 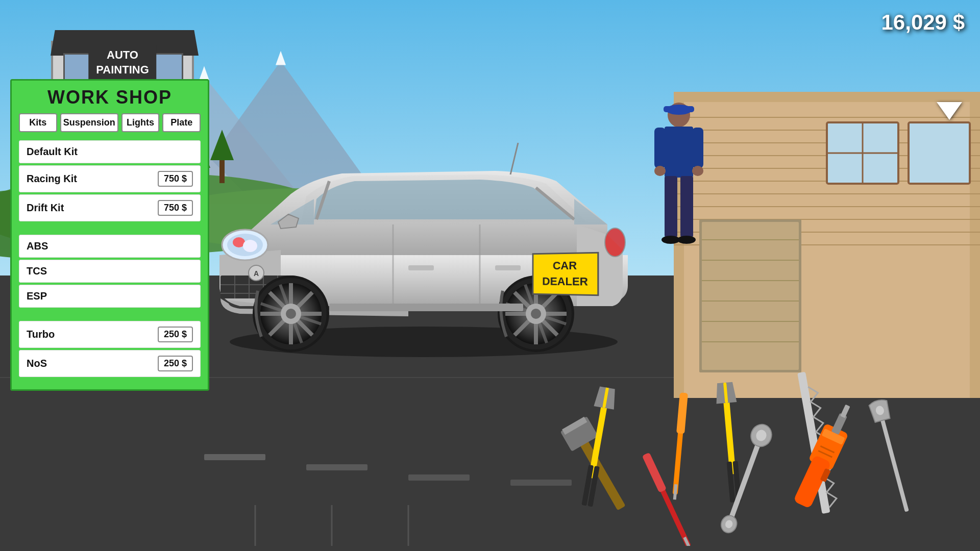 I want to click on auto-painting-line2: PAINTING, so click(x=122, y=70).